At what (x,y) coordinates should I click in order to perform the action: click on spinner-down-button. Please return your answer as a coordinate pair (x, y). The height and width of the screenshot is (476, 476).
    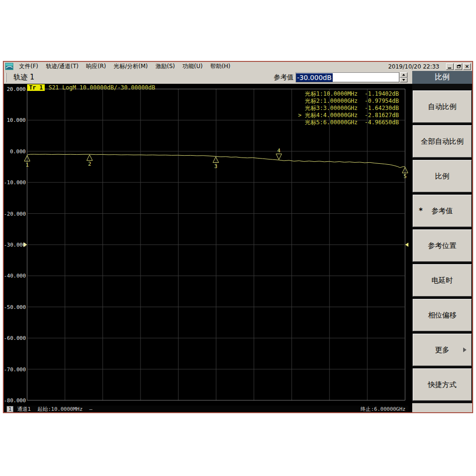
    Looking at the image, I should click on (404, 80).